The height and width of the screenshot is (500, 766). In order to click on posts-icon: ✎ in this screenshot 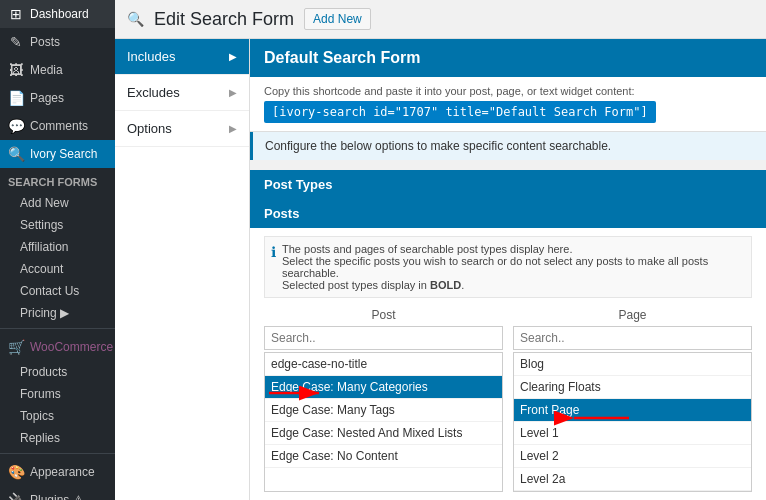, I will do `click(16, 42)`.